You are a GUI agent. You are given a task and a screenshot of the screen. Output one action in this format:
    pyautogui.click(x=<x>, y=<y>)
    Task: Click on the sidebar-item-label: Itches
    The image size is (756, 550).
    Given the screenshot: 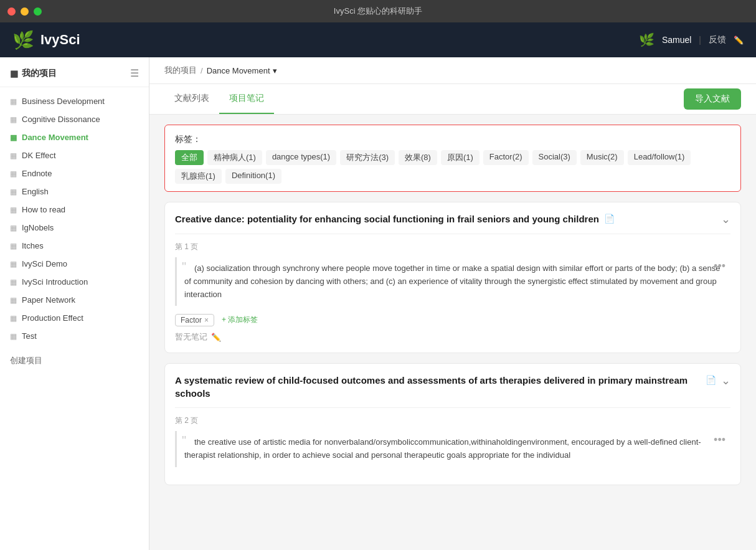 What is the action you would take?
    pyautogui.click(x=32, y=245)
    